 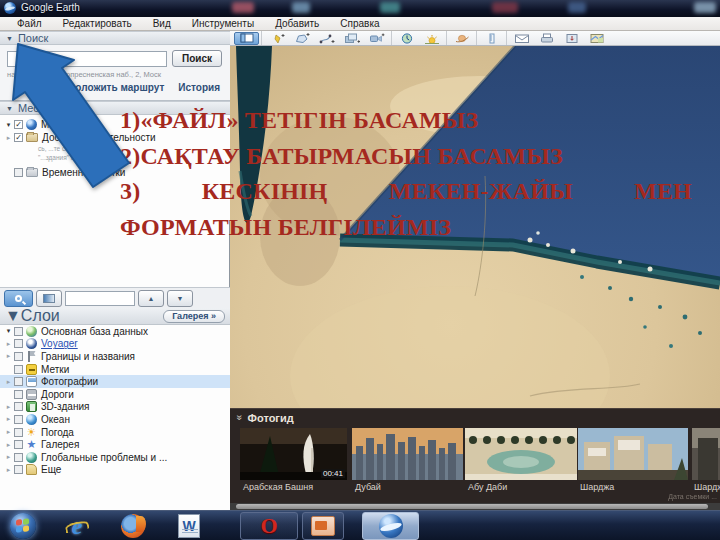 I want to click on menu-add: Добавить, so click(x=298, y=24).